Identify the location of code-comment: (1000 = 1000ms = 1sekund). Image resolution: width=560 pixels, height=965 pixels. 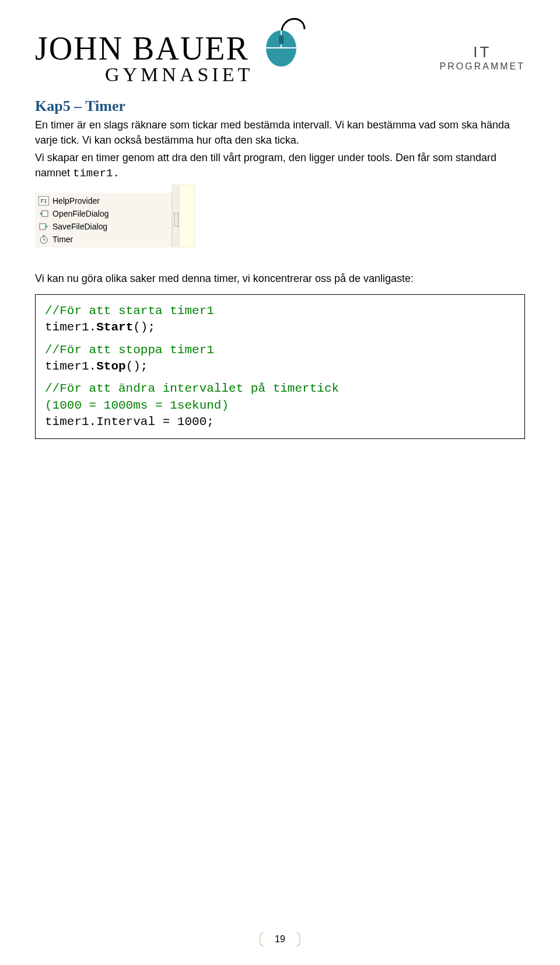
(280, 406).